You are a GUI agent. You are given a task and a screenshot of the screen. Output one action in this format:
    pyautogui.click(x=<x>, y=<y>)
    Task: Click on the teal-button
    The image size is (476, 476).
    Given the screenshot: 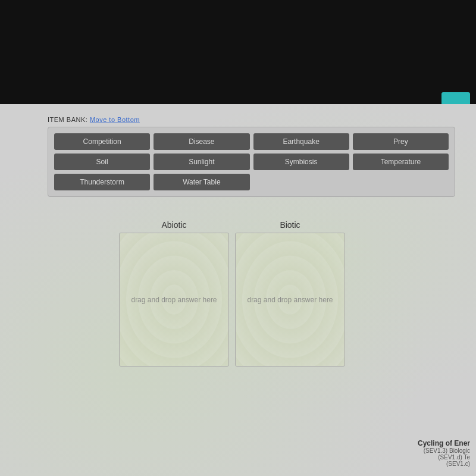 What is the action you would take?
    pyautogui.click(x=456, y=99)
    